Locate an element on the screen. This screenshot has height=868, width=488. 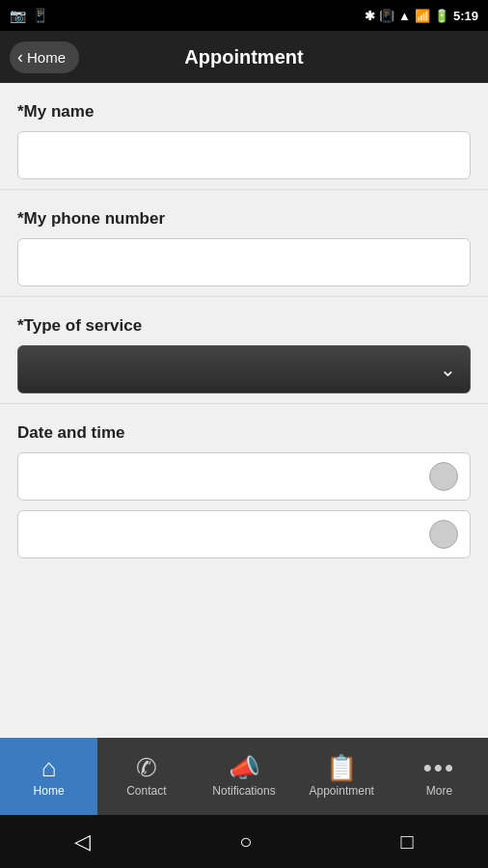
home-label: Home is located at coordinates (49, 791).